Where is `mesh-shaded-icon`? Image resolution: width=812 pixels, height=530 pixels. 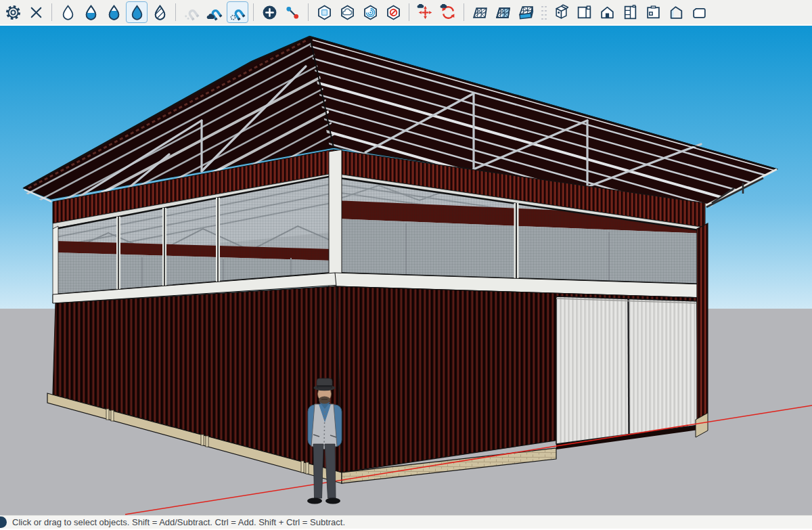 mesh-shaded-icon is located at coordinates (503, 12).